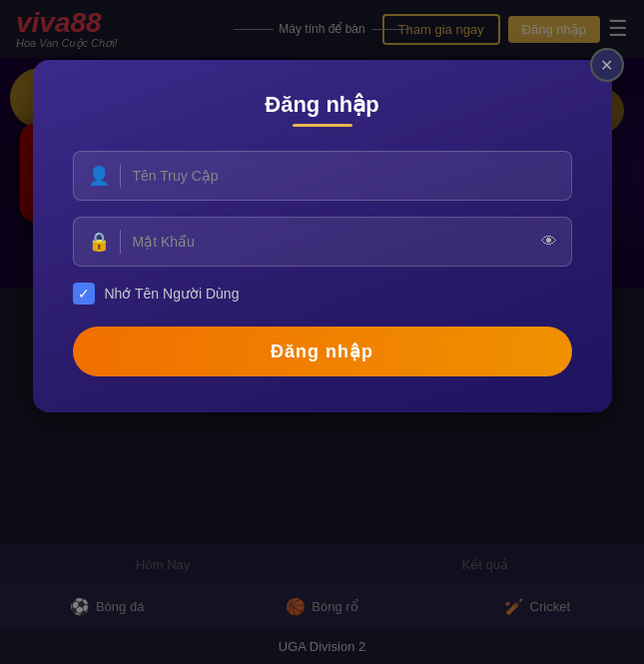 The height and width of the screenshot is (664, 644). Describe the element at coordinates (322, 294) in the screenshot. I see `remember-row: ✓ Nhớ Tên Người Dùng` at that location.